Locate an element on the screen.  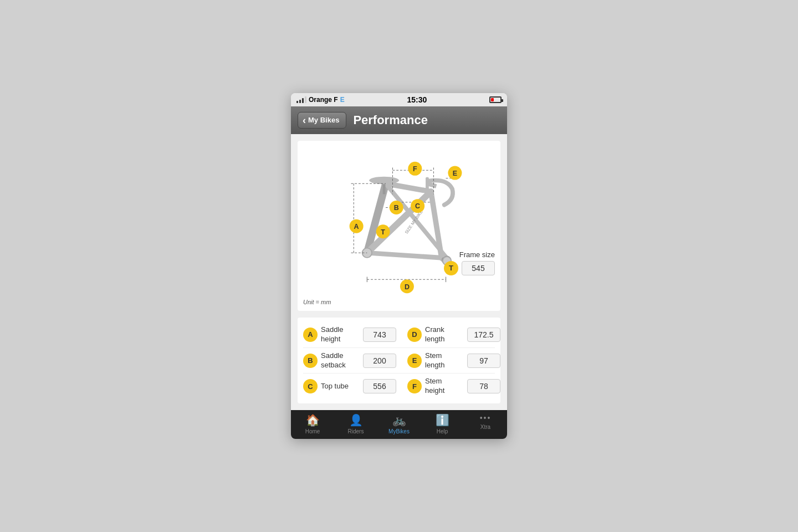
nav-header: My Bikes Performance is located at coordinates (399, 120).